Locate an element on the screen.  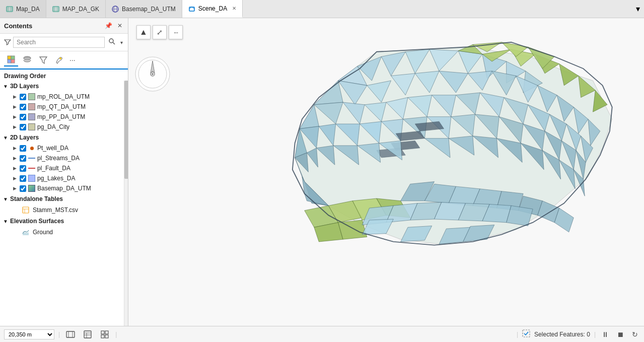
list-item: ▶ Pt_well_DA is located at coordinates (60, 148).